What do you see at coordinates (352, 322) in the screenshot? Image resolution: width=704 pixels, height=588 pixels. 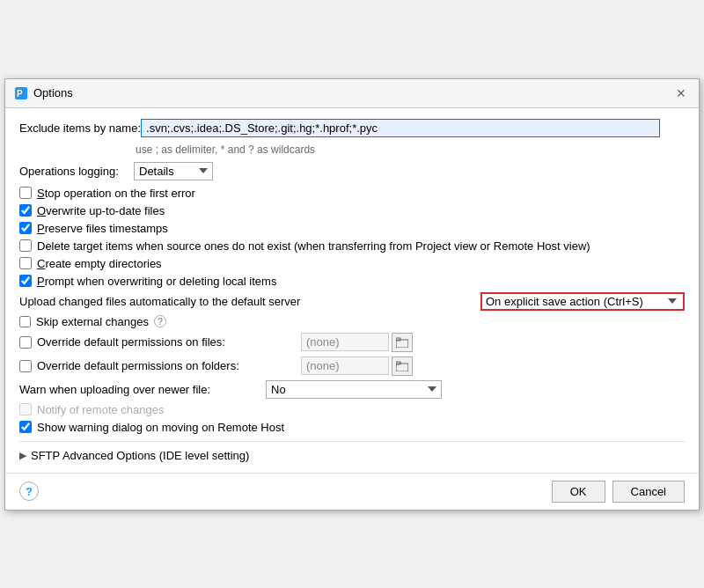 I see `skip-external-row: Skip external changes ?` at bounding box center [352, 322].